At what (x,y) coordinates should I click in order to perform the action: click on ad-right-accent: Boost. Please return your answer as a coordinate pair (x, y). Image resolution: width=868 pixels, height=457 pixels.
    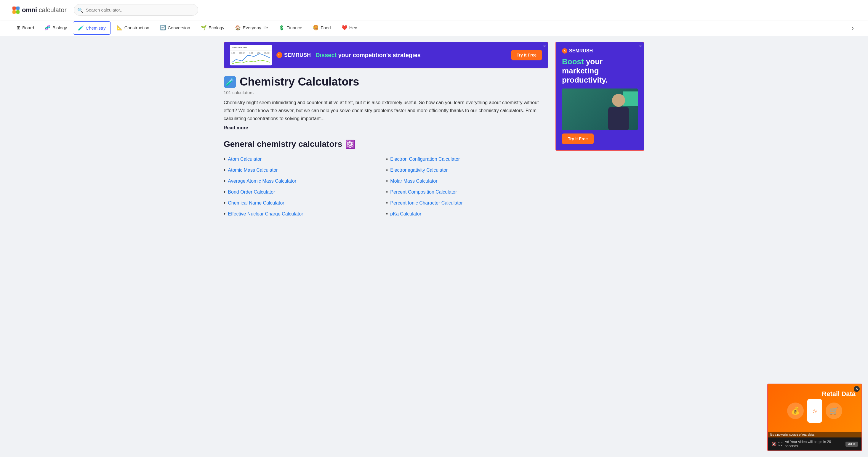
    Looking at the image, I should click on (573, 62).